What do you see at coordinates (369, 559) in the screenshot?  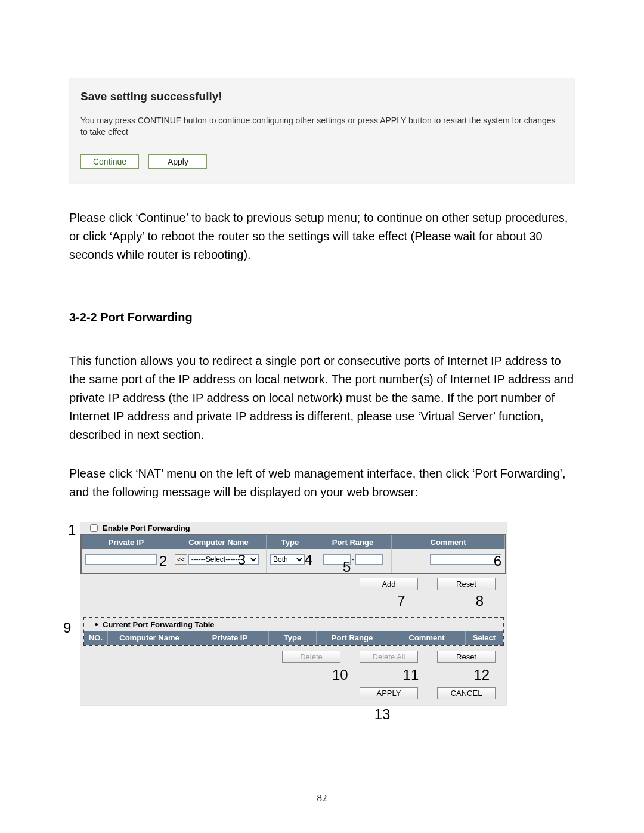 I see `port-range-to-input` at bounding box center [369, 559].